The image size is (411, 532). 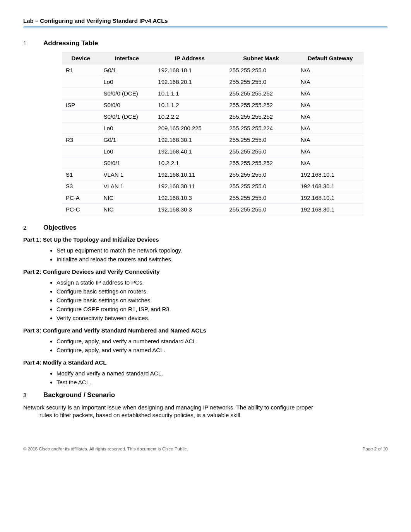 I want to click on part4-heading: Part 4: Modify a Standard ACL, so click(x=206, y=363).